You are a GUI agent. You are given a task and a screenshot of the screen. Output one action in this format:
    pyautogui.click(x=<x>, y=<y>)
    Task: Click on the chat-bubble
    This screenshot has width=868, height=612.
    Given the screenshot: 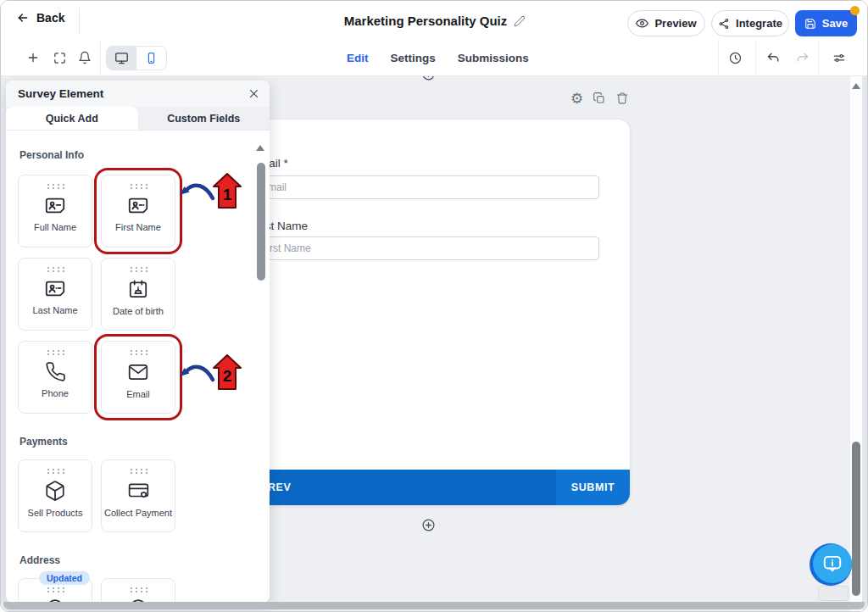 What is the action you would take?
    pyautogui.click(x=832, y=564)
    